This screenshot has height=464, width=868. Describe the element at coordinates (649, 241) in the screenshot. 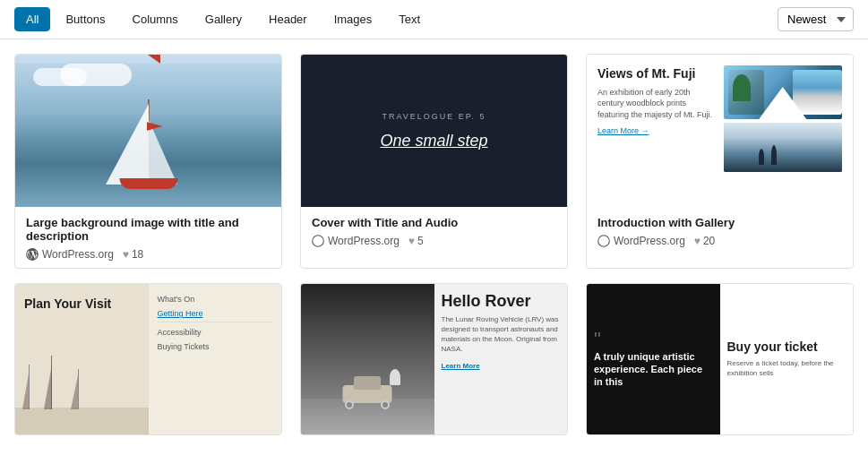

I see `card-3-source-label: WordPress.org` at that location.